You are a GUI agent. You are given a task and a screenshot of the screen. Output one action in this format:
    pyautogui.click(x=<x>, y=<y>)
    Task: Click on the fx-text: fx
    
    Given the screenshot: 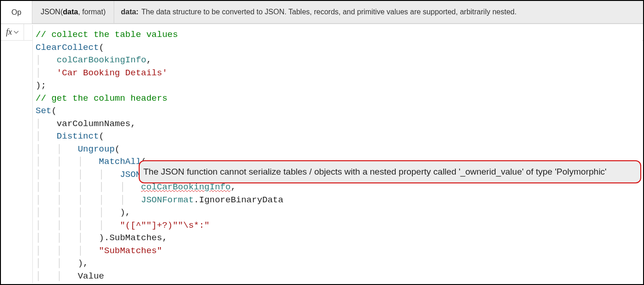 What is the action you would take?
    pyautogui.click(x=9, y=32)
    